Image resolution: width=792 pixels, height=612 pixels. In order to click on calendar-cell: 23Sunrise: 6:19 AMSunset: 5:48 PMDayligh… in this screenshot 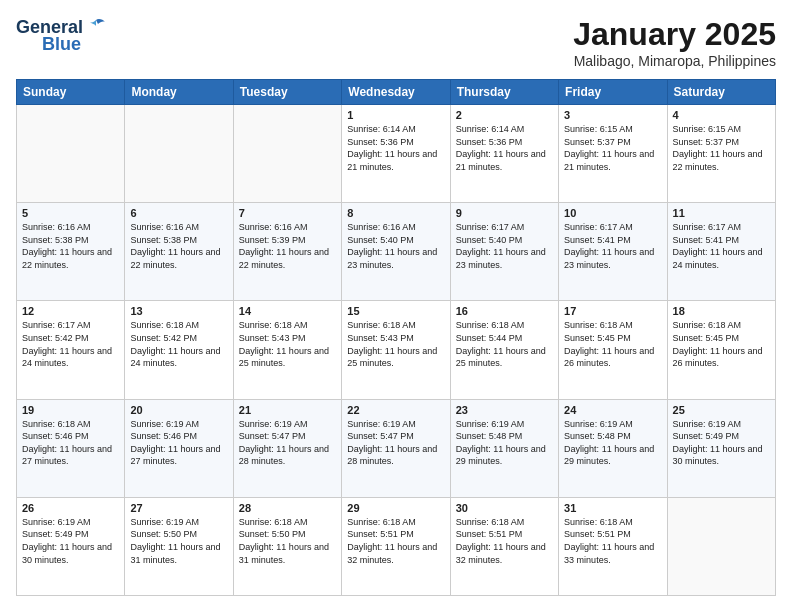, I will do `click(504, 448)`.